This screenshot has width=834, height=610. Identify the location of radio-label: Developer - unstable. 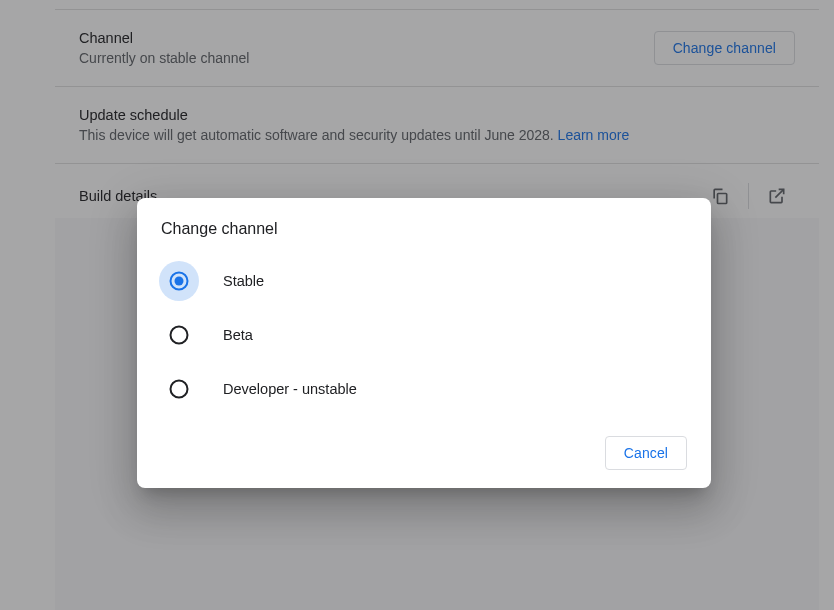
(290, 389).